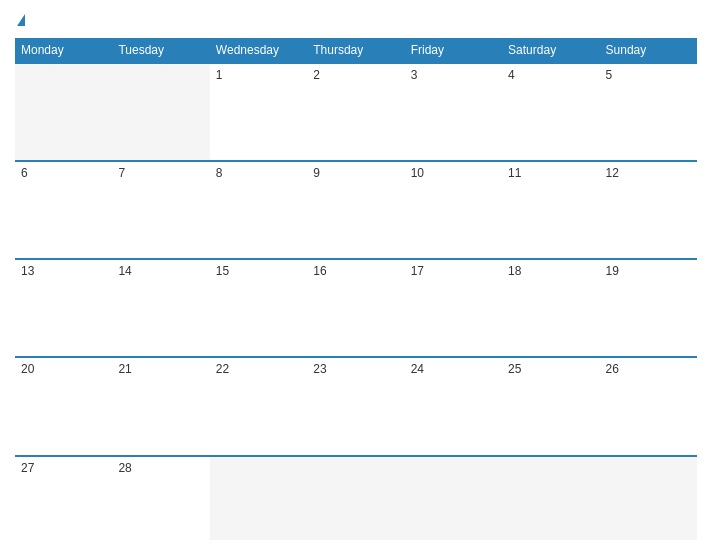 This screenshot has height=550, width=712. I want to click on day-number: 18, so click(514, 271).